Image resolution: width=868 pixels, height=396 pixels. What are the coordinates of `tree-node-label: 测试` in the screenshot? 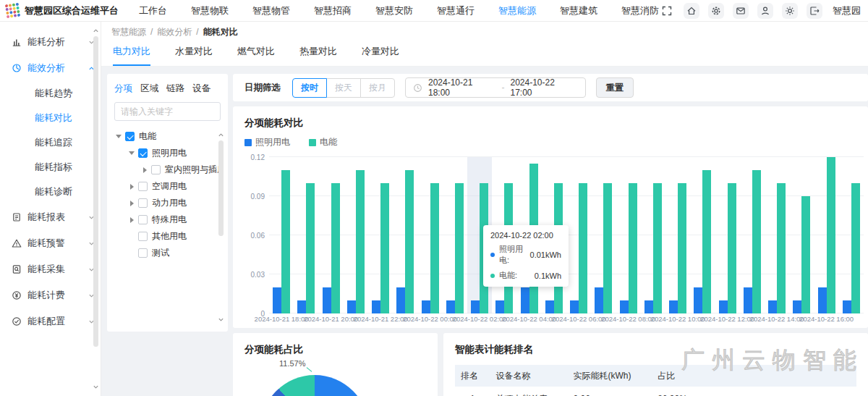 It's located at (161, 253).